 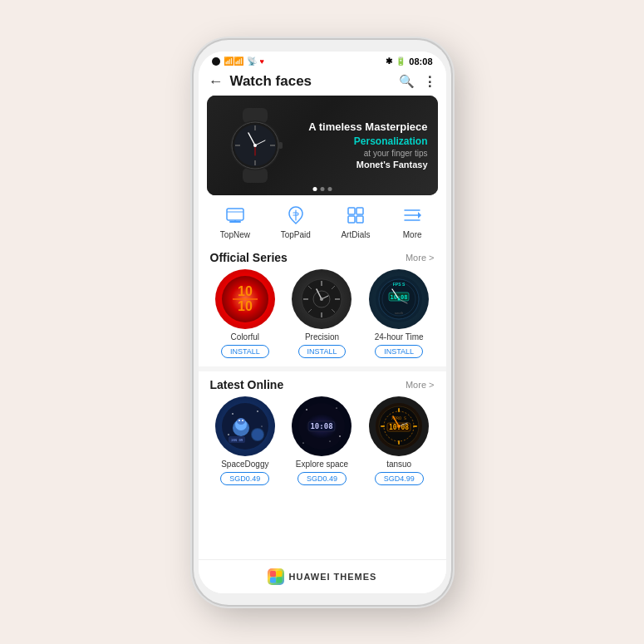 I want to click on bottom-brand: HUAWEI THEMES, so click(x=322, y=577).